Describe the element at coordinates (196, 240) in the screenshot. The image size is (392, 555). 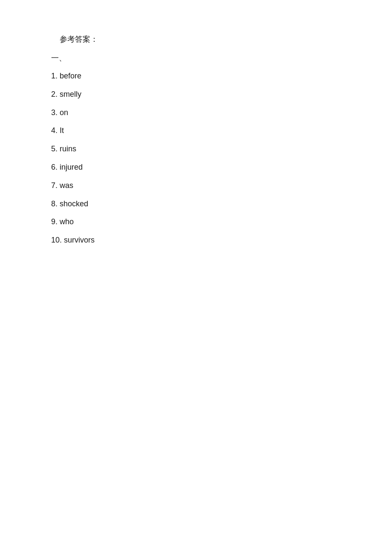
I see `answer-item-10: 10. survivors` at that location.